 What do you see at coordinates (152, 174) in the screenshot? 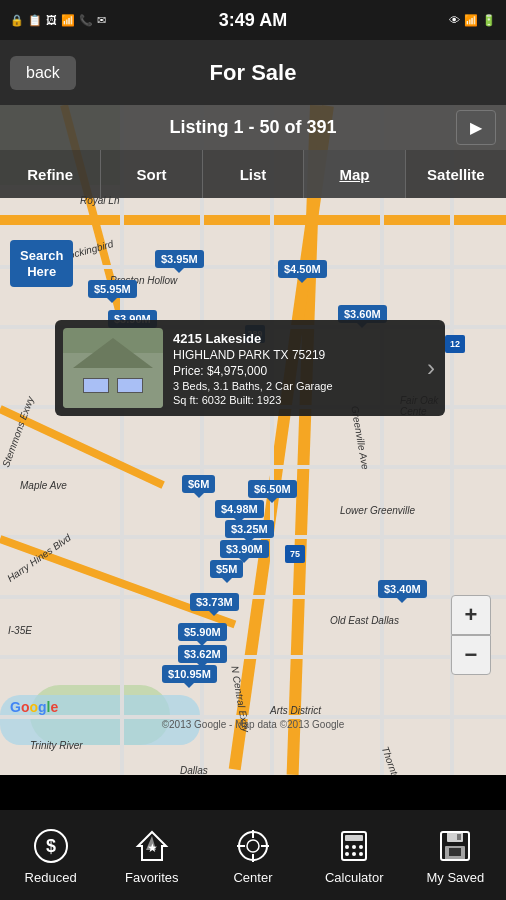
I see `tab-sort: Sort` at bounding box center [152, 174].